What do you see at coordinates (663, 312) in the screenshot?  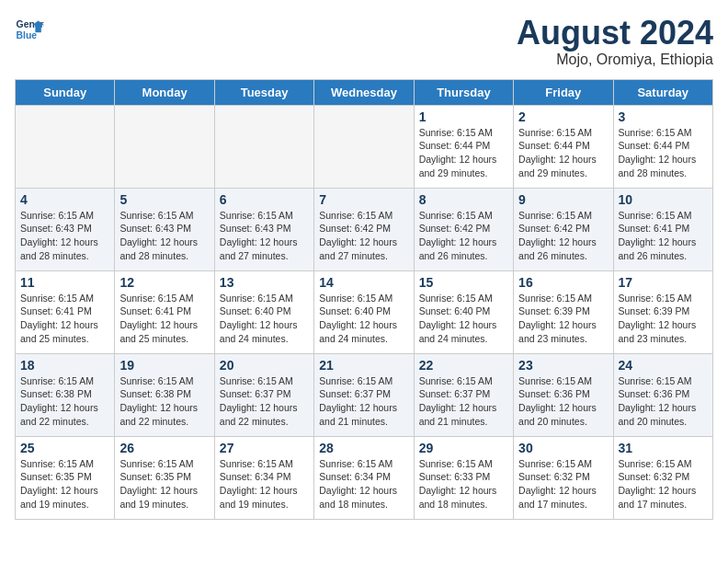 I see `calendar-day-cell: 17Sunrise: 6:15 AM Sunset: 6:39 PM Dayli…` at bounding box center [663, 312].